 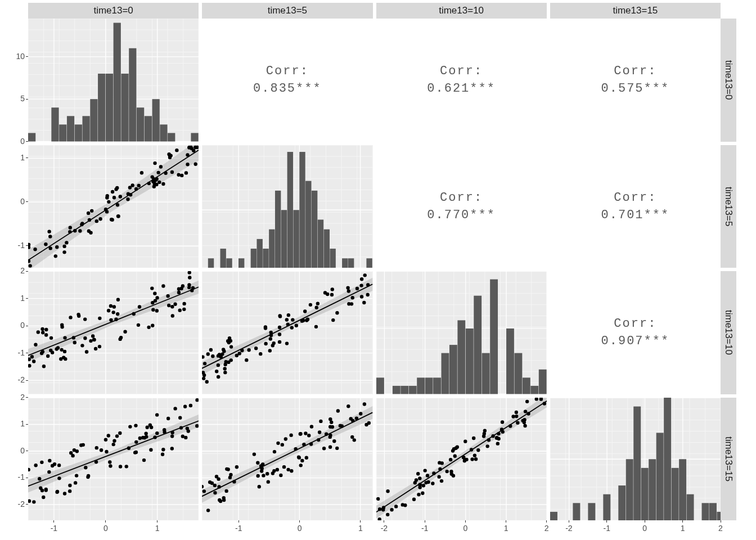 What do you see at coordinates (16, 397) in the screenshot?
I see `y-tick-label: 2` at bounding box center [16, 397].